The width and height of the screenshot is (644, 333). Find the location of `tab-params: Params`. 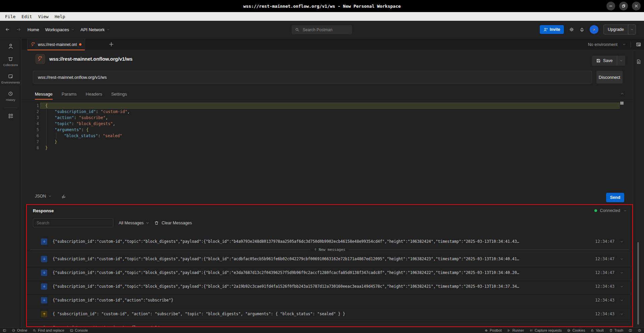

tab-params: Params is located at coordinates (69, 94).